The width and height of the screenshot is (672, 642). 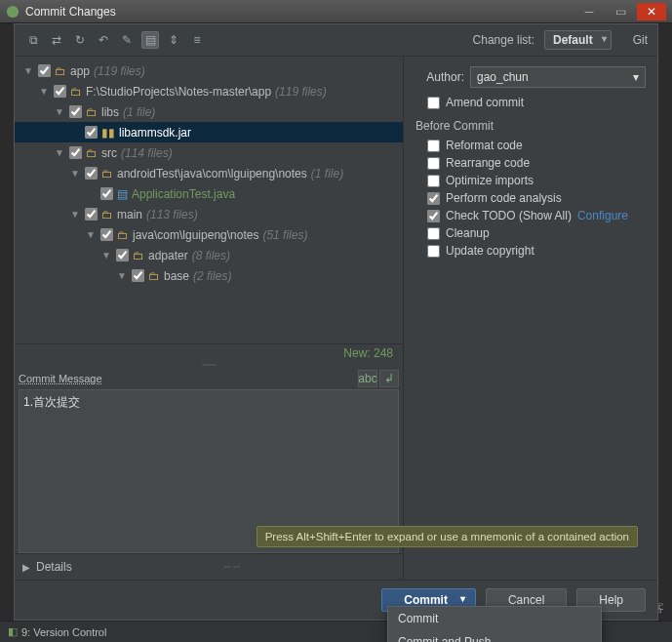 What do you see at coordinates (620, 12) in the screenshot?
I see `maximize-button: ▭` at bounding box center [620, 12].